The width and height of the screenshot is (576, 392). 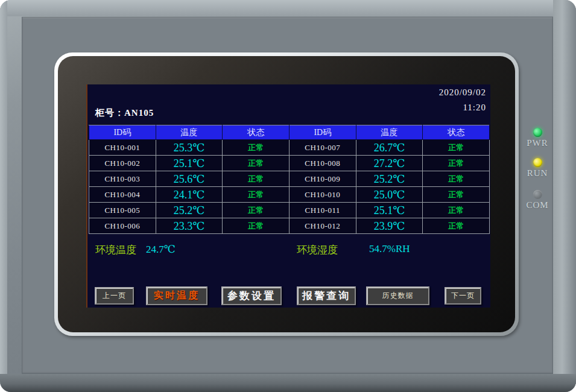 What do you see at coordinates (326, 296) in the screenshot?
I see `alarm-query-button: 报警查询` at bounding box center [326, 296].